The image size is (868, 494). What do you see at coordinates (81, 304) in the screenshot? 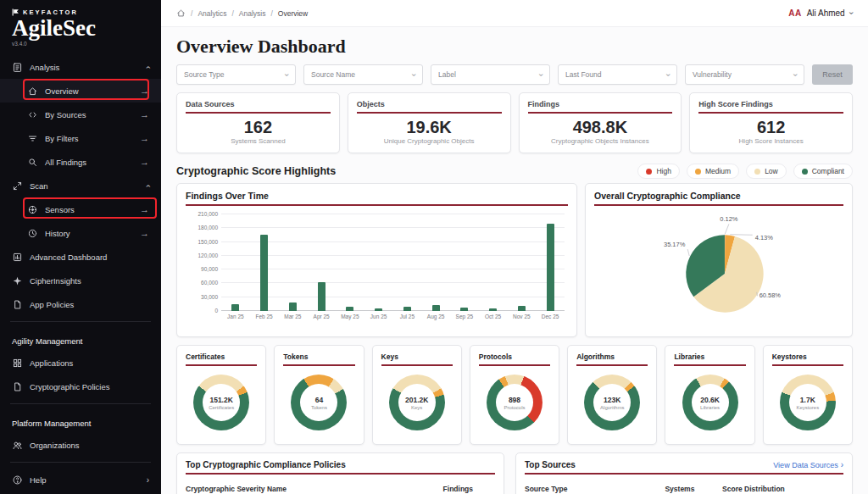
I see `sidebar-item-app-policies: App Policies` at bounding box center [81, 304].